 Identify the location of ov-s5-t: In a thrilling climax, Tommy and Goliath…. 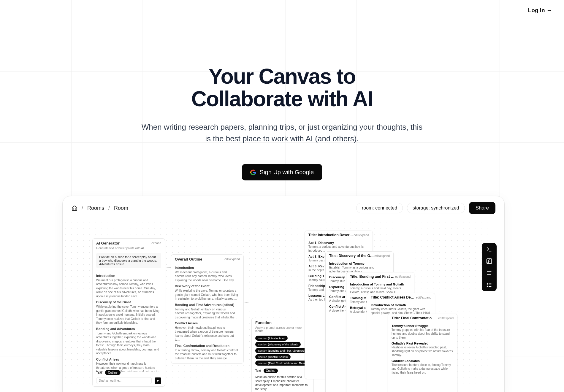
(207, 354).